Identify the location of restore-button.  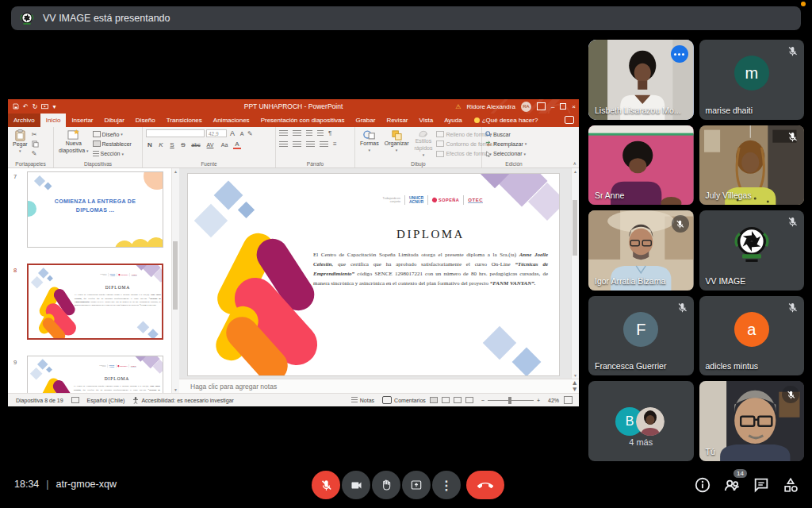
(563, 106).